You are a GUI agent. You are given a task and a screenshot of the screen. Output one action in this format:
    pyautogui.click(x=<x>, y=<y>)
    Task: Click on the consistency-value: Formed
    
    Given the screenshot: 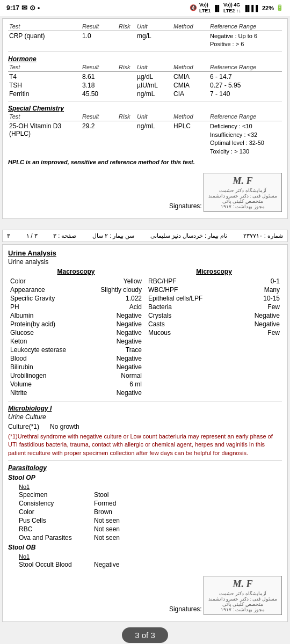 What is the action you would take?
    pyautogui.click(x=105, y=503)
    